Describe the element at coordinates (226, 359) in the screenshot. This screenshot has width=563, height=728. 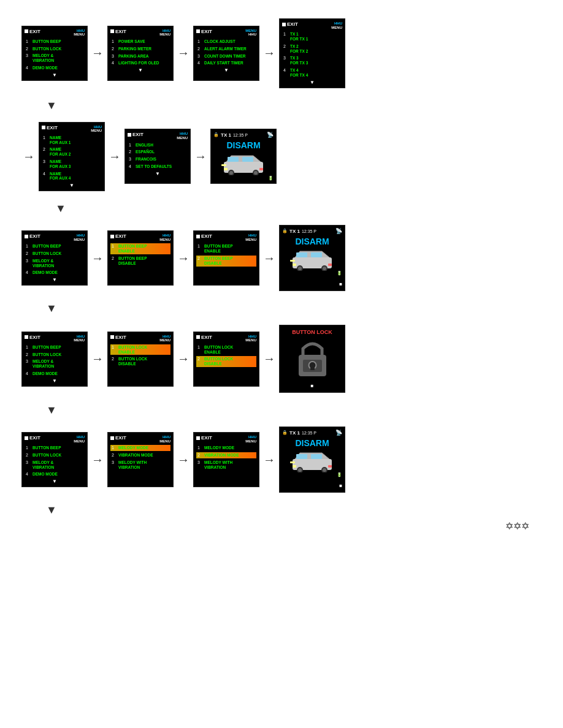
I see `screen-s14: EXIT HHU MENU 1 BUTTON LOCKENABLE 2 BUTT…` at that location.